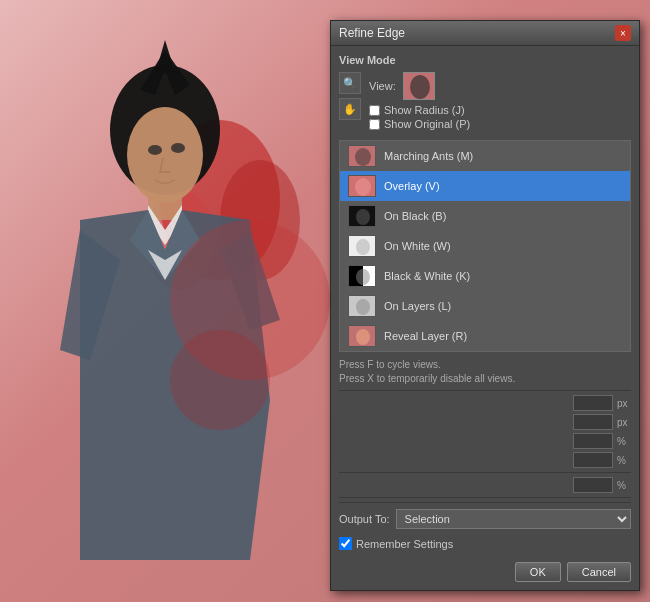 The height and width of the screenshot is (602, 650). Describe the element at coordinates (485, 186) in the screenshot. I see `dropdown-item-overlay: Overlay (V)` at that location.